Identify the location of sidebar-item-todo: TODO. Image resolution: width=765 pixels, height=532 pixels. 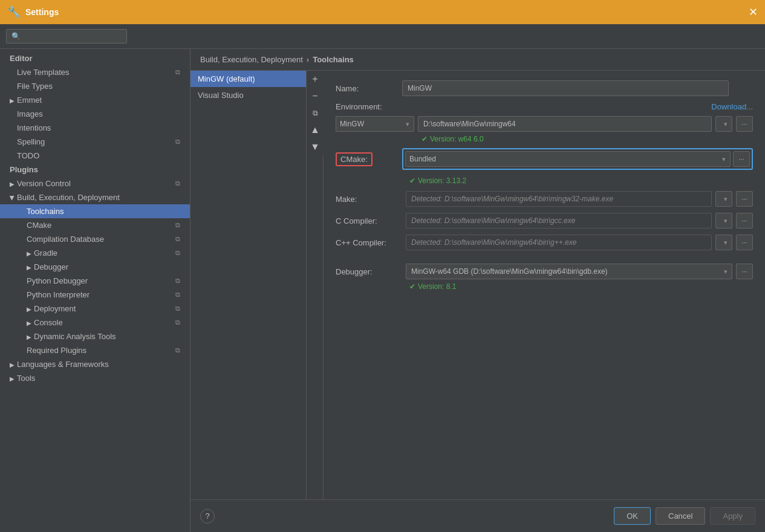
(95, 156).